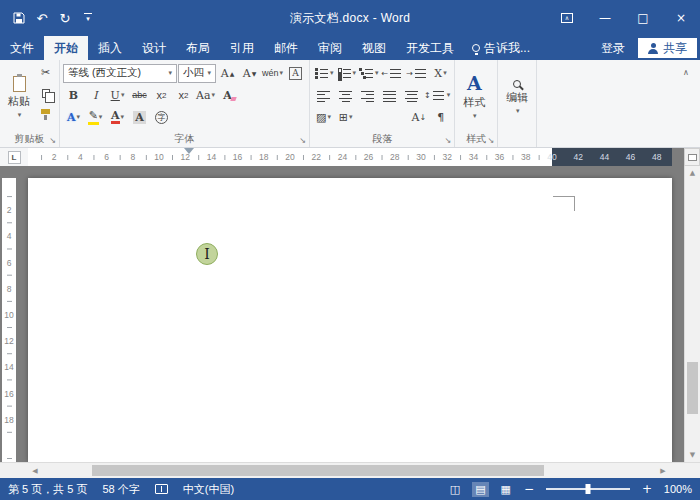 This screenshot has width=700, height=500. I want to click on justify-button, so click(390, 96).